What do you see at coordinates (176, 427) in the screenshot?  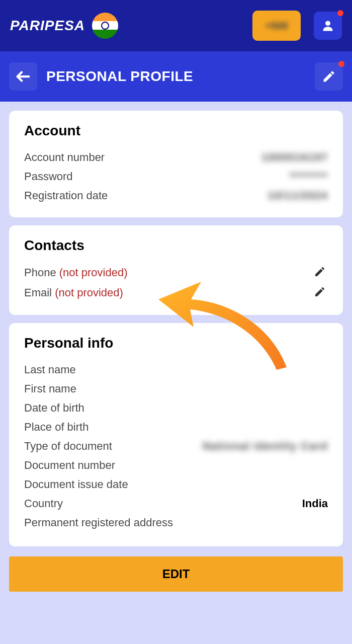 I see `row-pob: Place of birth` at bounding box center [176, 427].